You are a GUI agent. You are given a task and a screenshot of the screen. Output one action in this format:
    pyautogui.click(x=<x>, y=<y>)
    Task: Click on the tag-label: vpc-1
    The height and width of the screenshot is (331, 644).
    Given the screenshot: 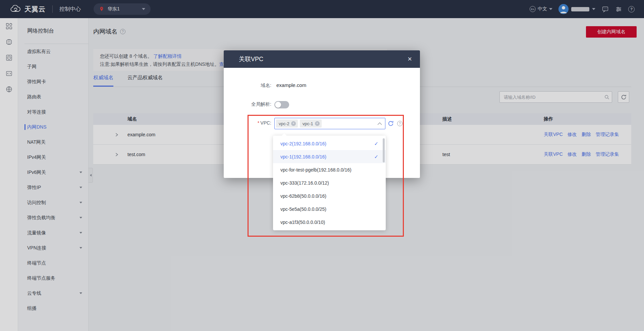 What is the action you would take?
    pyautogui.click(x=308, y=124)
    